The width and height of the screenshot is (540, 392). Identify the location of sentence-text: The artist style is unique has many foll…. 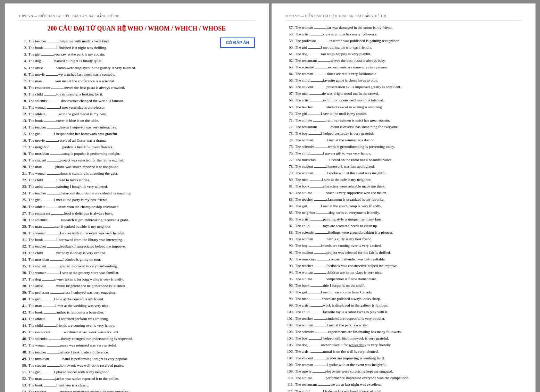
(408, 34).